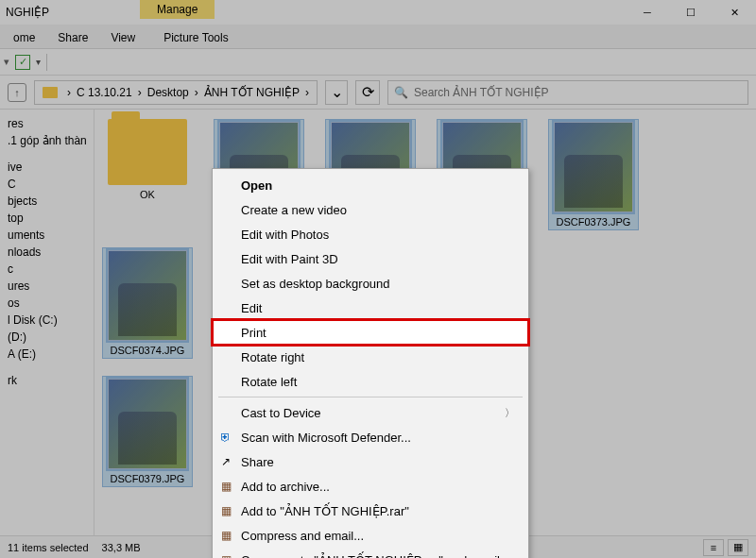 This screenshot has width=756, height=558. What do you see at coordinates (370, 397) in the screenshot?
I see `ctx-separator` at bounding box center [370, 397].